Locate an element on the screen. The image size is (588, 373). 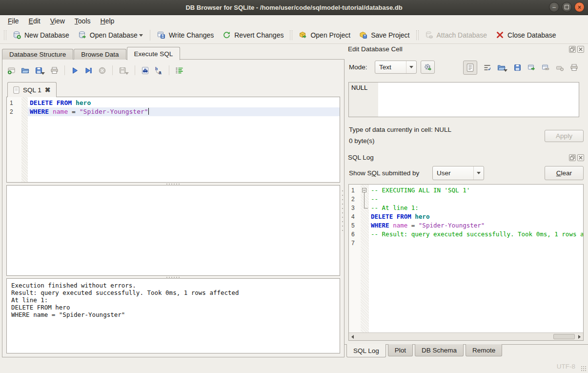
editor-code-area: DELETE FROM hero WHERE name = "Spider-Yo… is located at coordinates (183, 140).